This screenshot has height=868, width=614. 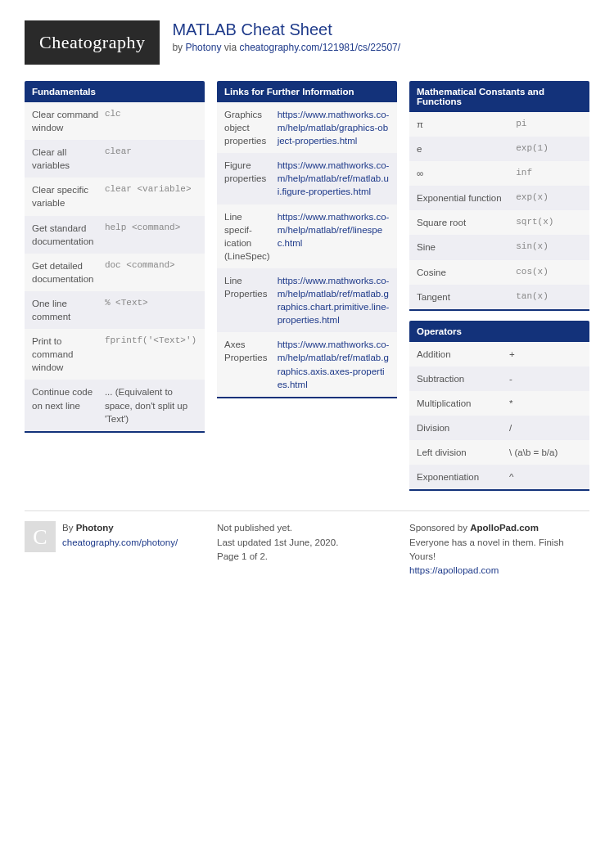 What do you see at coordinates (69, 354) in the screenshot?
I see `row-label: Print to command window` at bounding box center [69, 354].